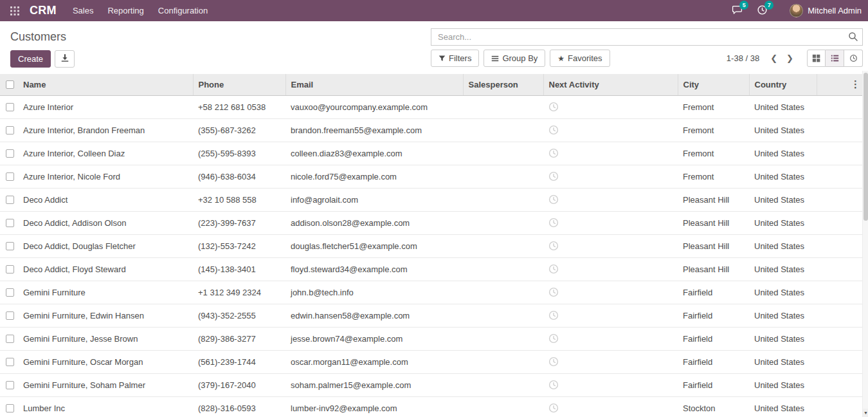  I want to click on pager-next-icon: ❯, so click(790, 58).